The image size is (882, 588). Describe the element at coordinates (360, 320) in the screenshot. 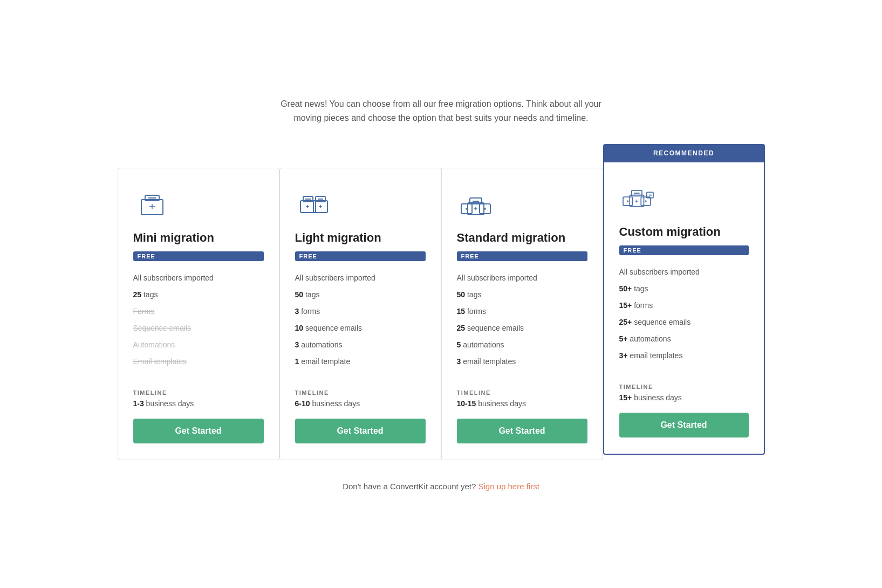

I see `light-features: All subscribers imported 50 tags 3 forms…` at that location.